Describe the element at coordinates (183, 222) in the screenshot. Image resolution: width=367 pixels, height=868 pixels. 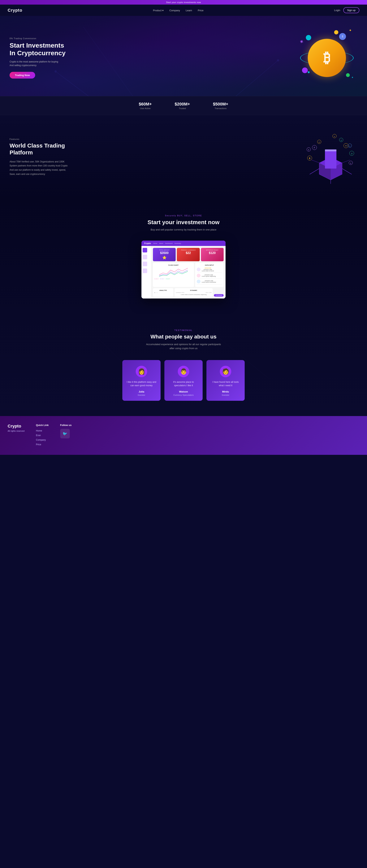
I see `investment-title: Start your investment now` at that location.